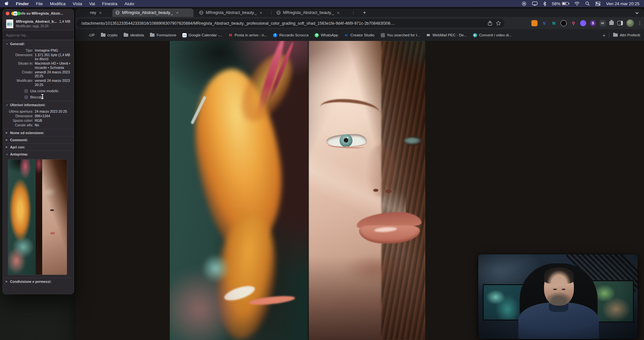 The width and height of the screenshot is (644, 340). What do you see at coordinates (347, 35) in the screenshot?
I see `meta-icon: ∞` at bounding box center [347, 35].